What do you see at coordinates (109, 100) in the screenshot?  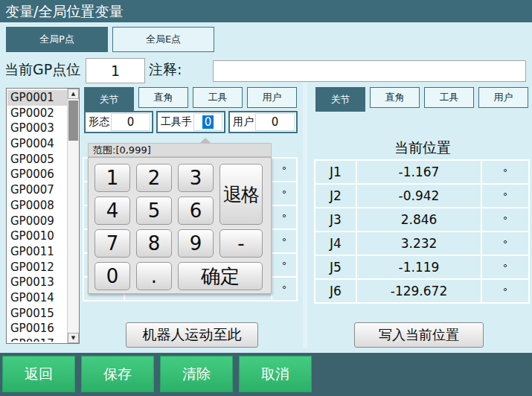 I see `edit-frame-tab: 关节` at bounding box center [109, 100].